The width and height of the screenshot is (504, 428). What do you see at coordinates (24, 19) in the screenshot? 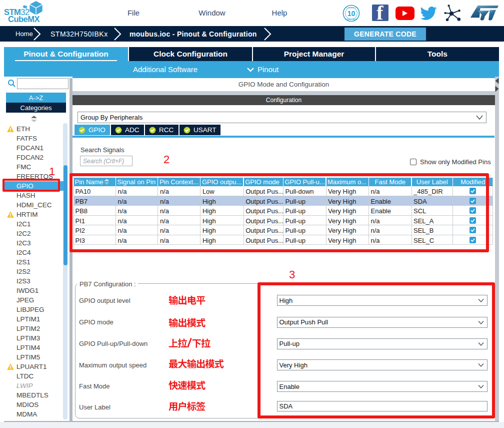
I see `svg-text: CubeMX` at bounding box center [24, 19].